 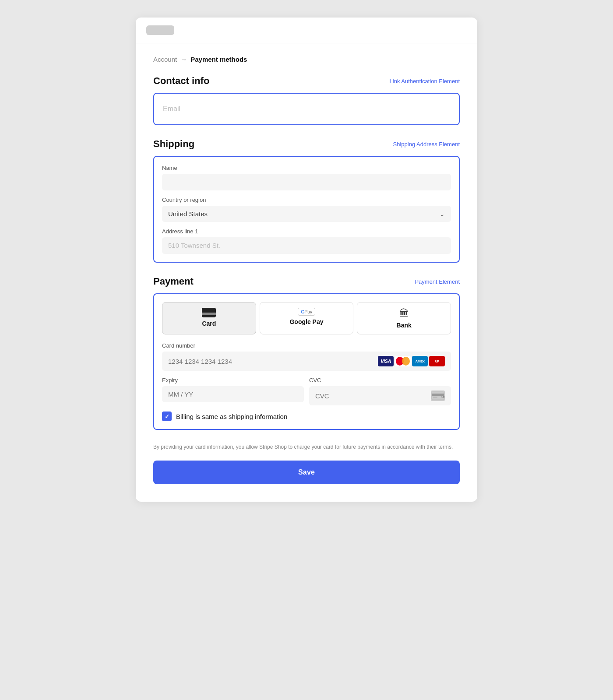 I want to click on breadcrumb-arrow: →, so click(x=184, y=60).